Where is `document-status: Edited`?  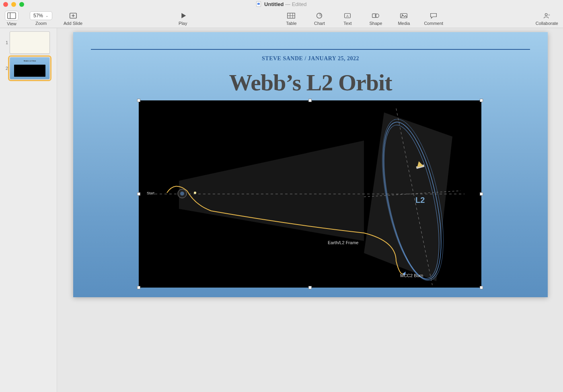 document-status: Edited is located at coordinates (299, 4).